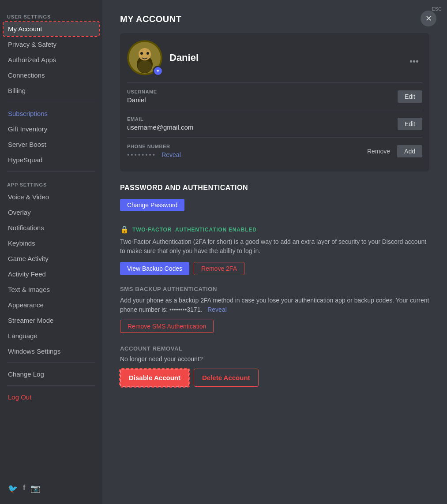  What do you see at coordinates (24, 489) in the screenshot?
I see `facebook-icon: f` at bounding box center [24, 489].